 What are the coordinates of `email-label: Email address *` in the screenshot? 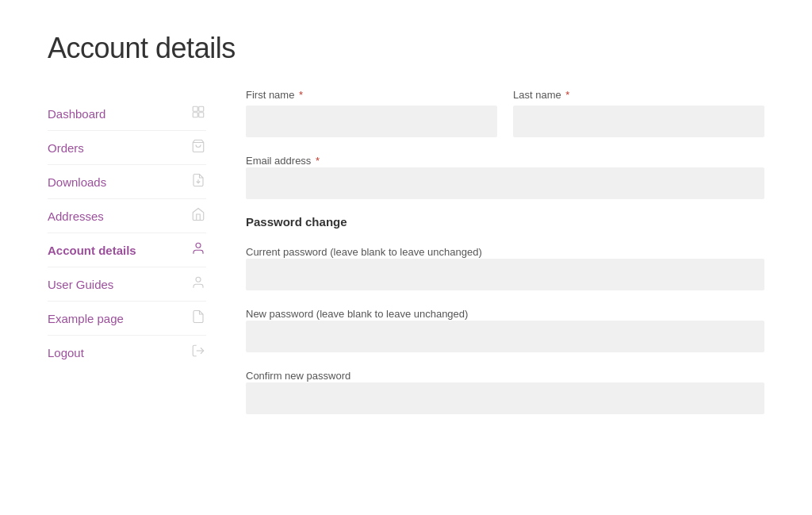 It's located at (282, 160).